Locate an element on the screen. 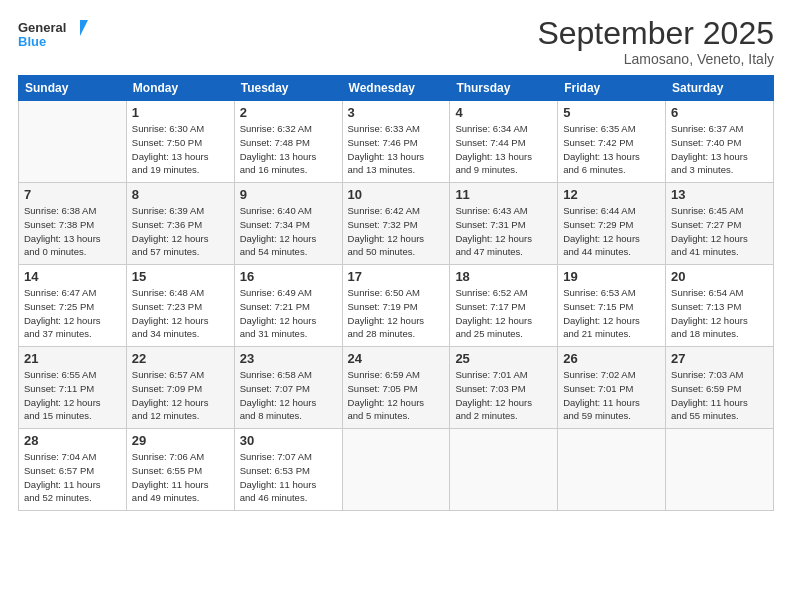 This screenshot has width=792, height=612. cell-w3-d1: 14Sunrise: 6:47 AMSunset: 7:25 PMDayligh… is located at coordinates (73, 306).